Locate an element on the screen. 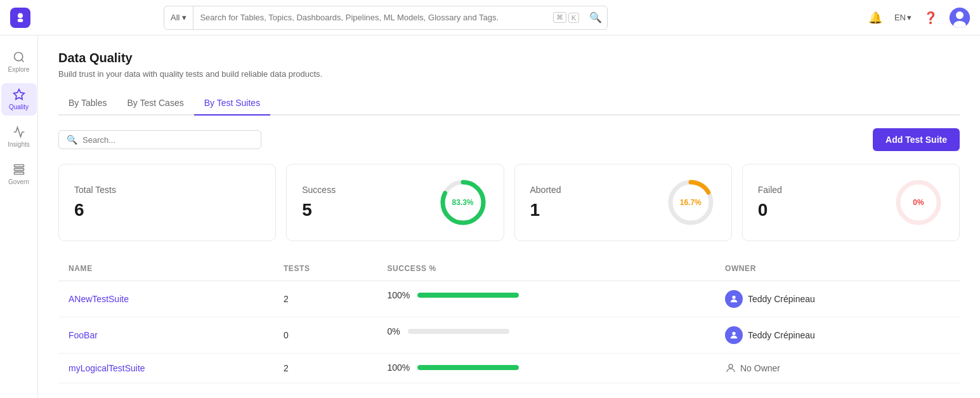  sidebar-item-govern: Govern is located at coordinates (19, 174).